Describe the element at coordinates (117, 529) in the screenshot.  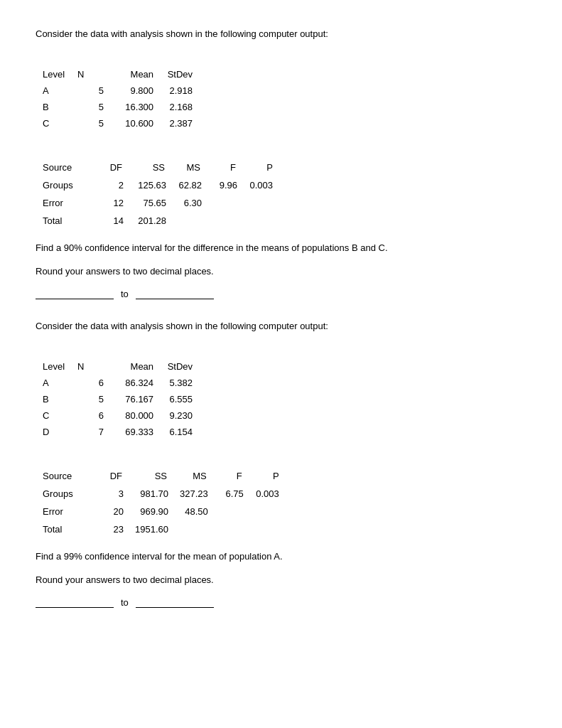
I see `anova-cell-df: 23` at that location.